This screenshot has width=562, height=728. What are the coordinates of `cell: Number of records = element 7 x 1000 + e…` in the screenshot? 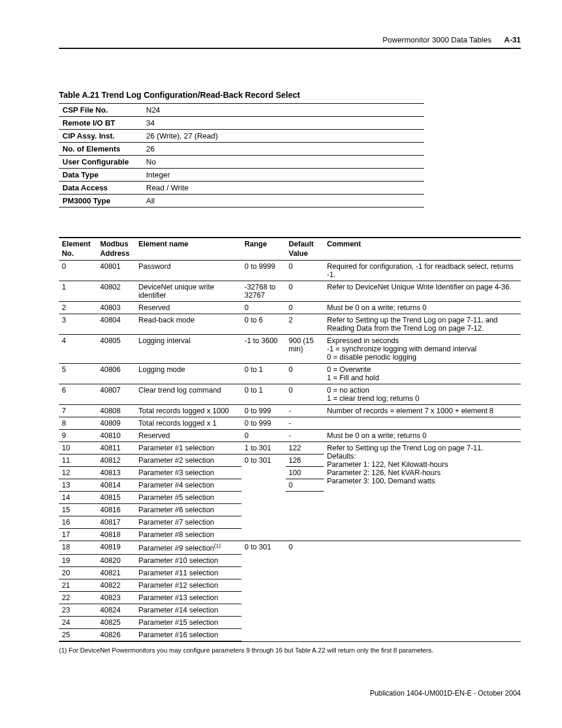 It's located at (422, 411).